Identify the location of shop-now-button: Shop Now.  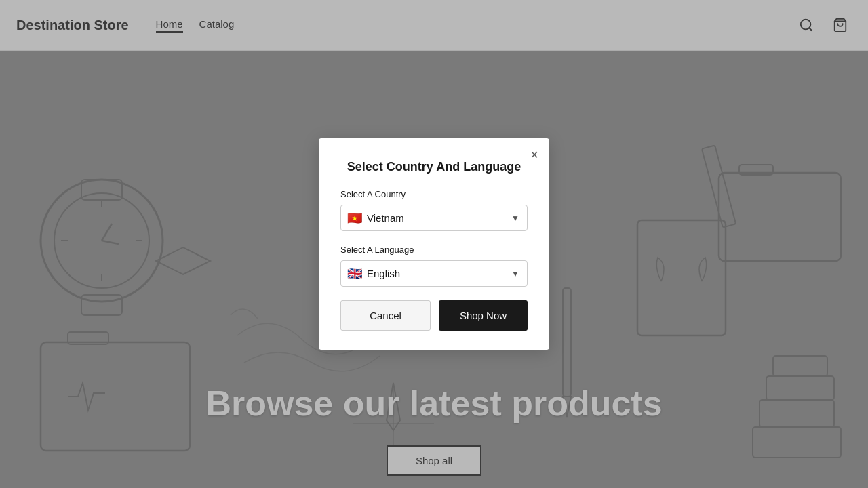
(483, 316).